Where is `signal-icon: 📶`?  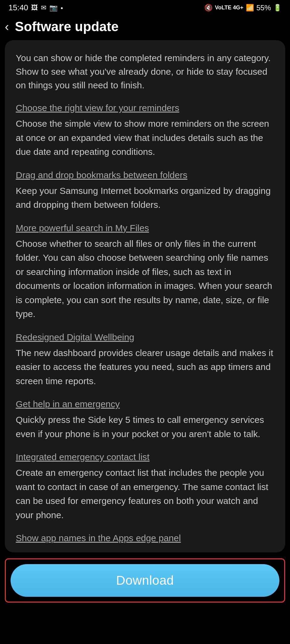
signal-icon: 📶 is located at coordinates (250, 8).